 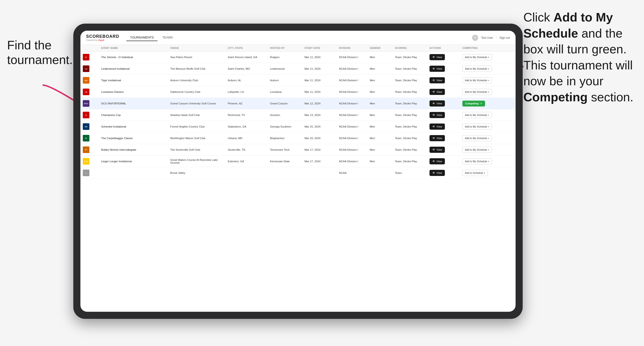 I want to click on cell-logo: GS, so click(x=90, y=127).